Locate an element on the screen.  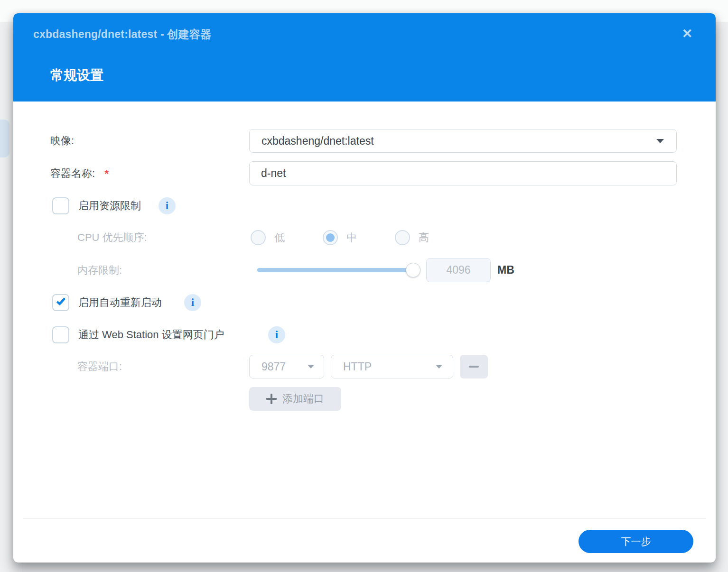
resource-limit-label: 启用资源限制 is located at coordinates (110, 206).